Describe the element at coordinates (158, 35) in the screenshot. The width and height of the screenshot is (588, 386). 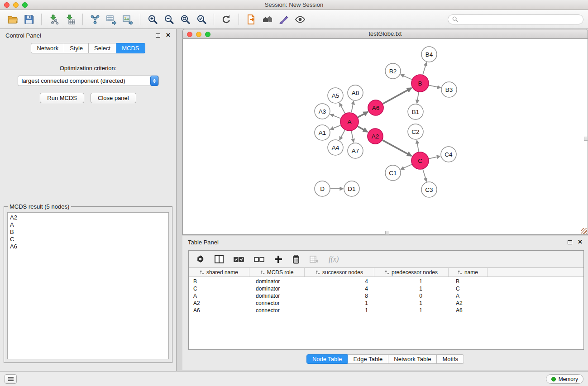
I see `float-panel-icon` at that location.